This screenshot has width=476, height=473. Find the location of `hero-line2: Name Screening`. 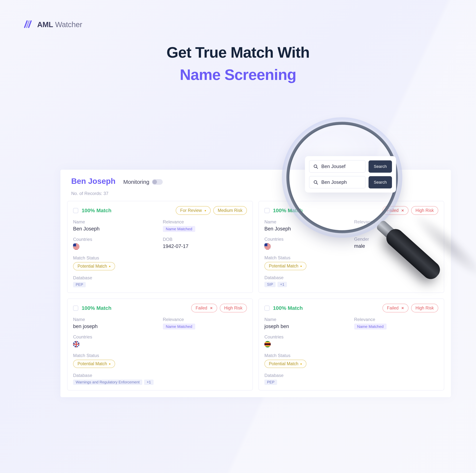

hero-line2: Name Screening is located at coordinates (238, 75).